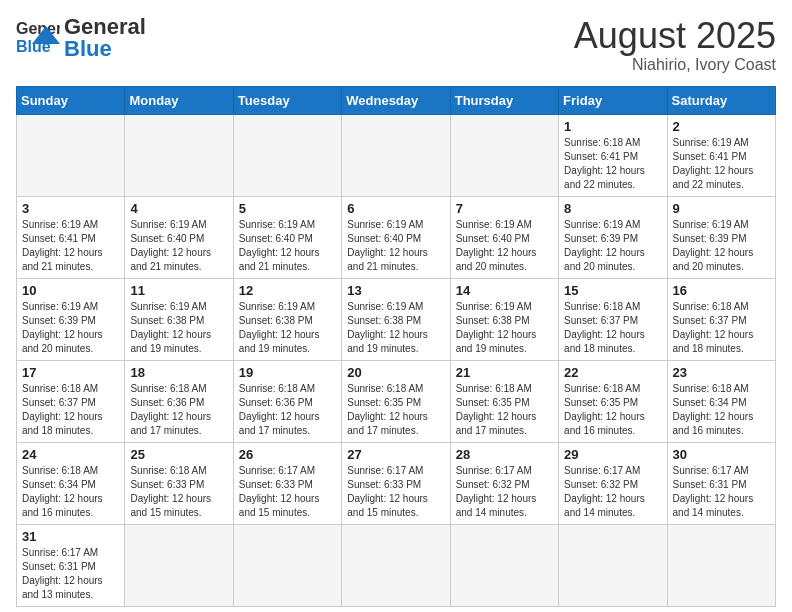  What do you see at coordinates (612, 290) in the screenshot?
I see `day-number: 15` at bounding box center [612, 290].